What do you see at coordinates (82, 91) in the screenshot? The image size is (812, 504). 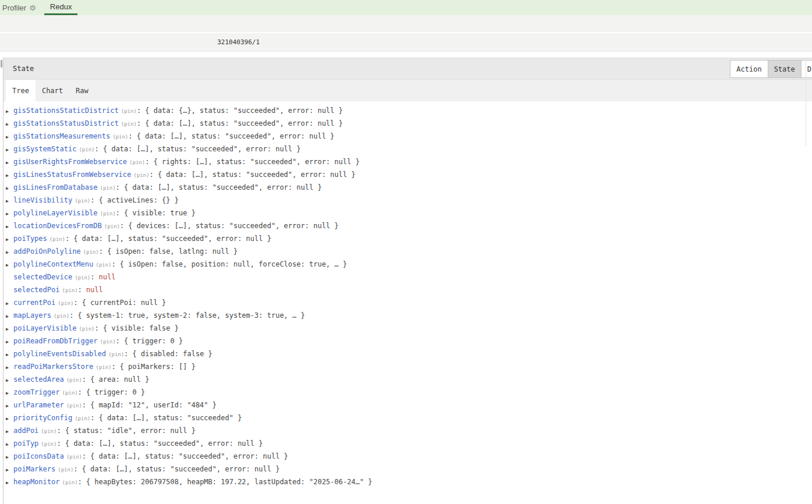 I see `tab-raw: Raw` at bounding box center [82, 91].